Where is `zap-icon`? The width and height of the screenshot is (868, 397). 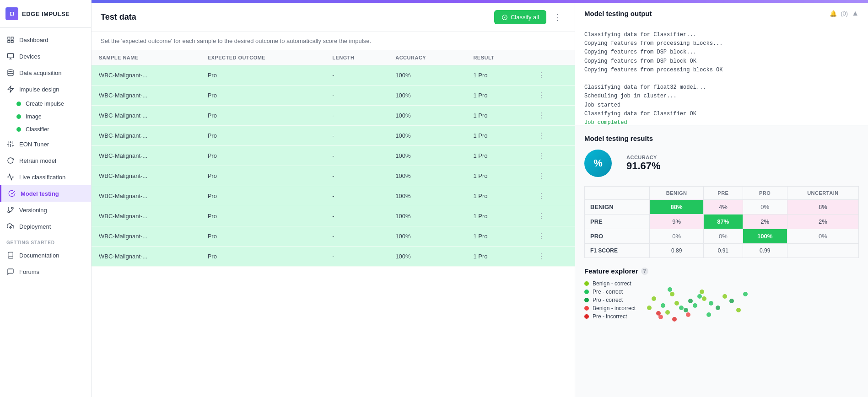
zap-icon is located at coordinates (11, 89).